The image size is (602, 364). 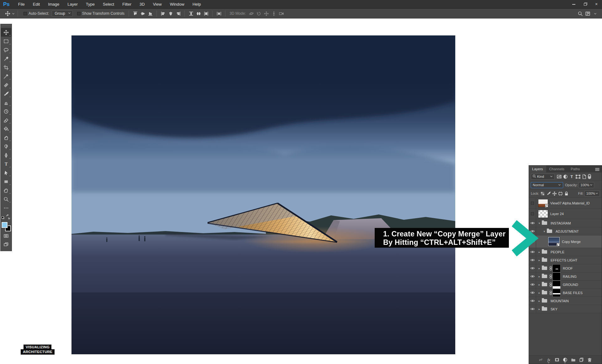 I want to click on align-right-icon, so click(x=178, y=13).